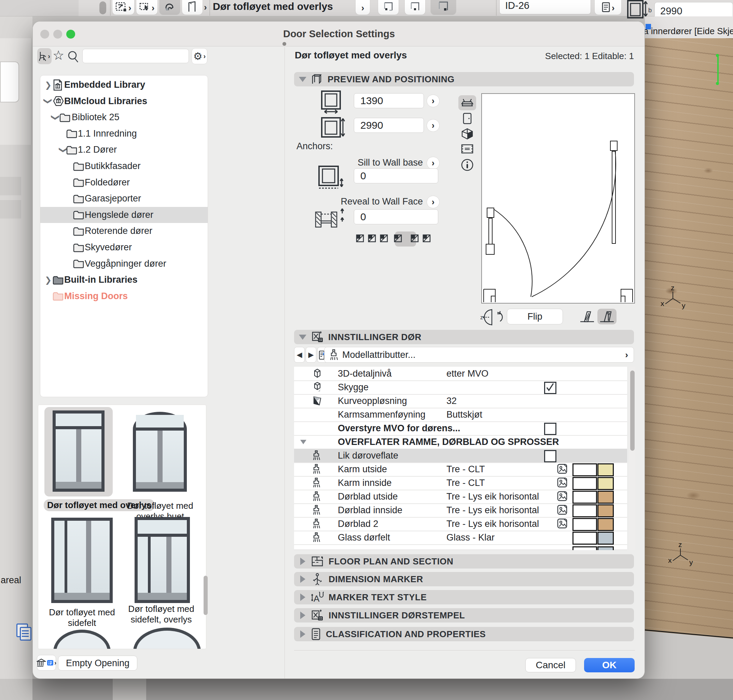  I want to click on tree-item-folded-rer: Foldedører, so click(124, 183).